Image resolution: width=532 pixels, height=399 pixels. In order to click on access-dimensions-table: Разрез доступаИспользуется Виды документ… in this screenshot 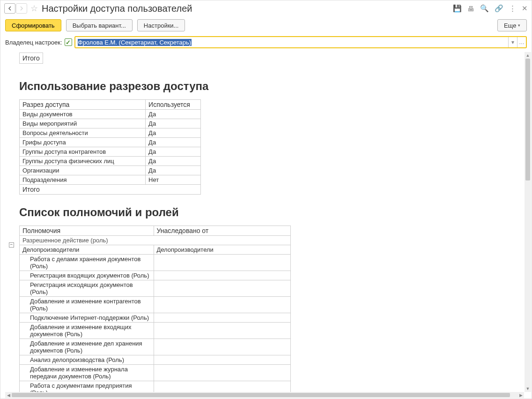, I will do `click(110, 147)`.